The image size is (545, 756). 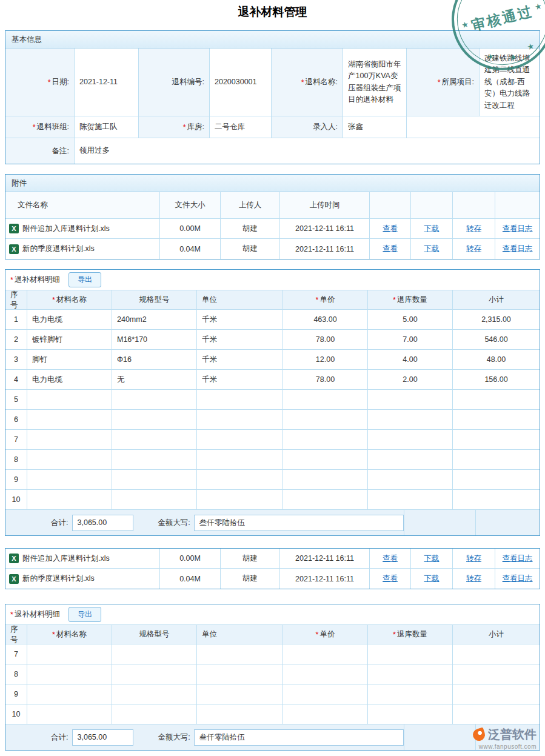 I want to click on file-size: 0.00M, so click(x=190, y=229).